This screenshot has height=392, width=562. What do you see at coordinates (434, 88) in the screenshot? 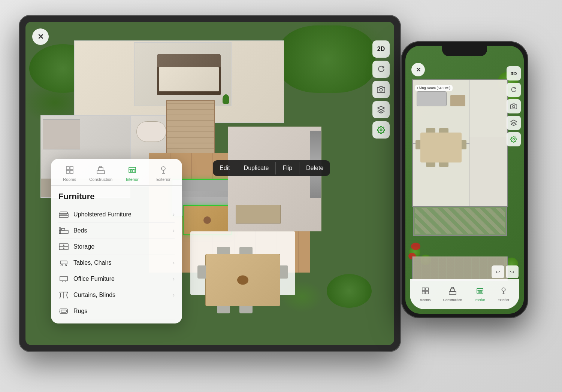
I see `room-label-living: Living Room (54.2 m²)` at bounding box center [434, 88].